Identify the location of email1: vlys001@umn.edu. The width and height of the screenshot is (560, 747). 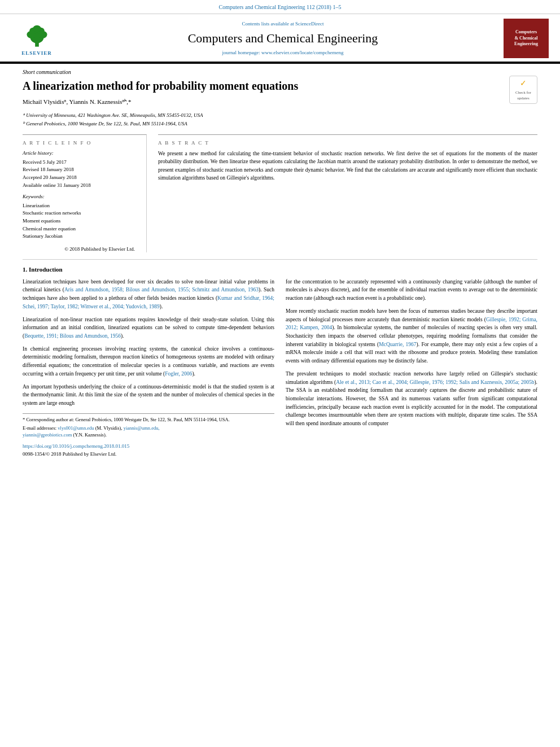
(76, 428).